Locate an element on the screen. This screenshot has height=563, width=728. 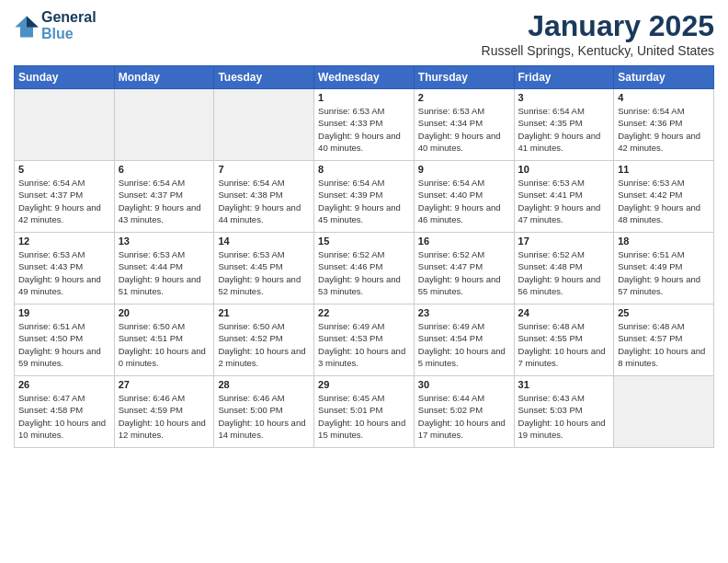
day-info: Sunrise: 6:54 AMSunset: 4:35 PMDaylight:… is located at coordinates (564, 129).